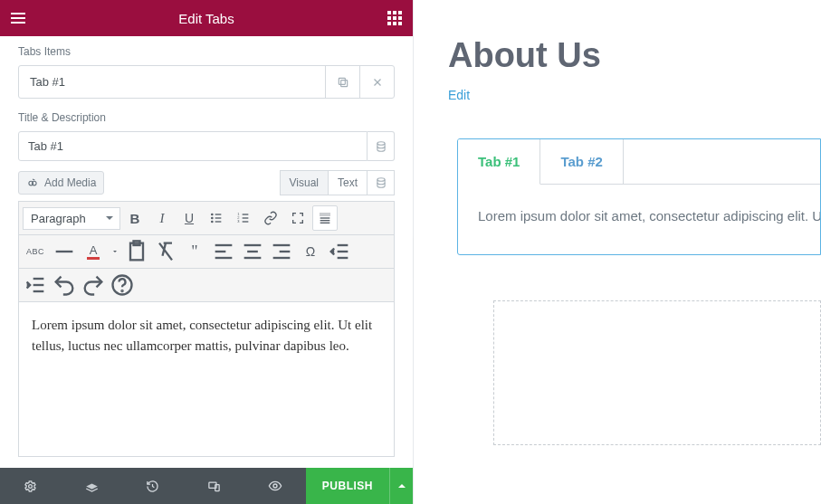  Describe the element at coordinates (348, 183) in the screenshot. I see `text-tab: Text` at that location.